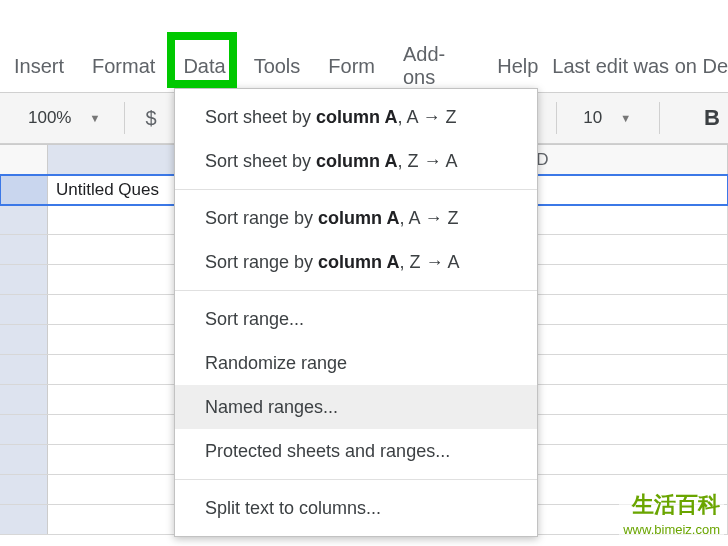 This screenshot has height=546, width=728. What do you see at coordinates (364, 66) in the screenshot?
I see `menu-bar: Insert Format Data Tools Form Add-ons He…` at bounding box center [364, 66].